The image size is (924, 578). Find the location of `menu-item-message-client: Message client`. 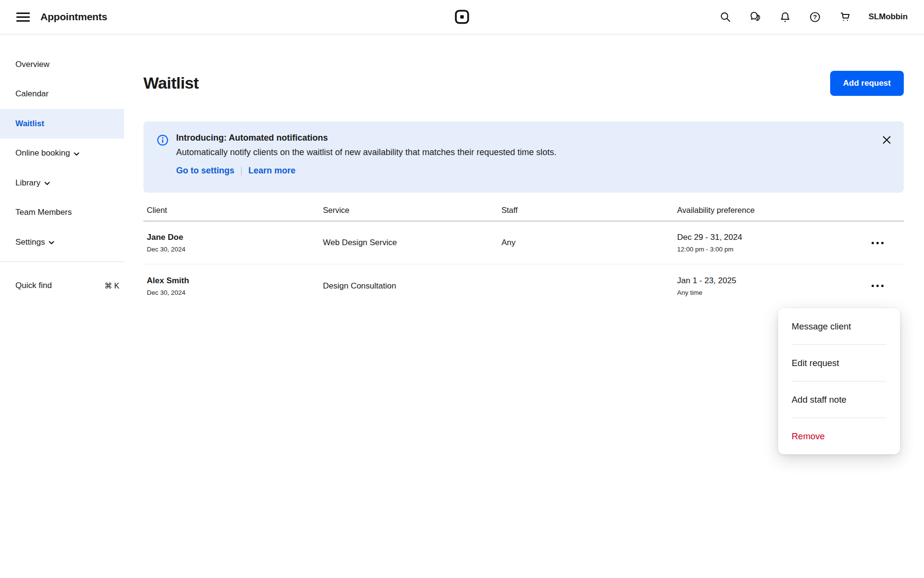

menu-item-message-client: Message client is located at coordinates (839, 327).